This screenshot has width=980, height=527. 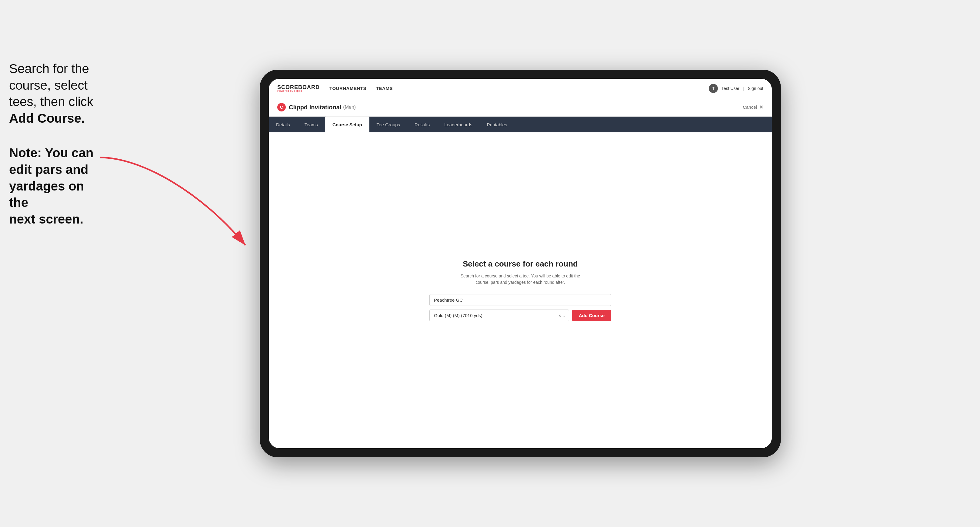 What do you see at coordinates (384, 88) in the screenshot?
I see `nav-teams: TEAMS` at bounding box center [384, 88].